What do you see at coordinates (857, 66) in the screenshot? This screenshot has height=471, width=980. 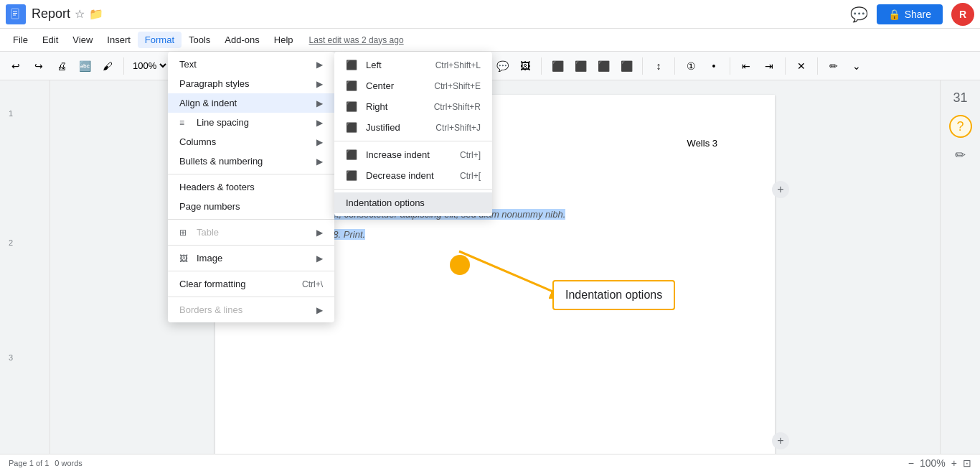 I see `more-button: ⌄` at bounding box center [857, 66].